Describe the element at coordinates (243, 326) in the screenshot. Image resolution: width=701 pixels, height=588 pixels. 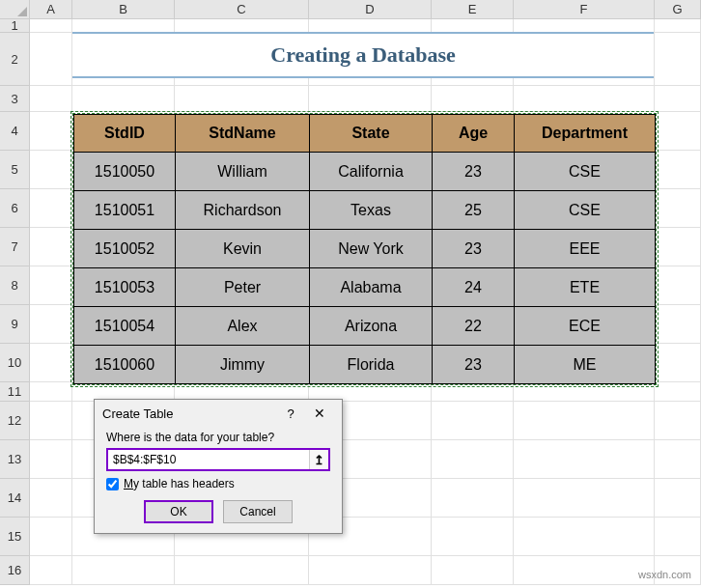
I see `table-cell: Alex` at that location.